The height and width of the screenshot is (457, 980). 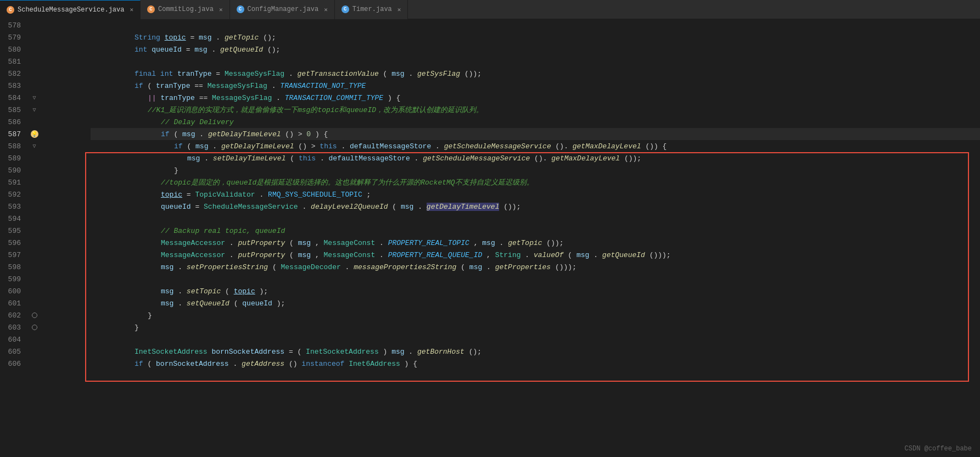 I want to click on method-putproperty2: putProperty, so click(x=261, y=255).